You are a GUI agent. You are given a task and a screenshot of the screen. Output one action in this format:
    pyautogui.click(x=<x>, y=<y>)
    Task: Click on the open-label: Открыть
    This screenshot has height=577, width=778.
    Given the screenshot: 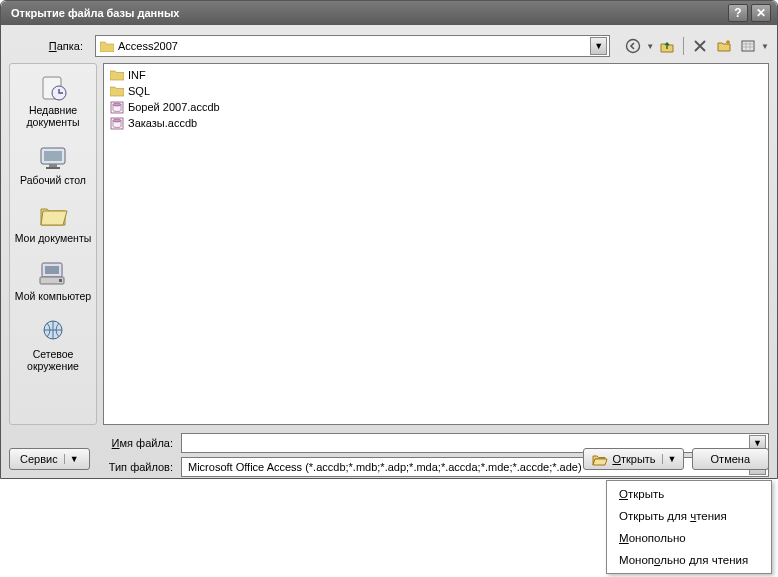 What is the action you would take?
    pyautogui.click(x=634, y=459)
    